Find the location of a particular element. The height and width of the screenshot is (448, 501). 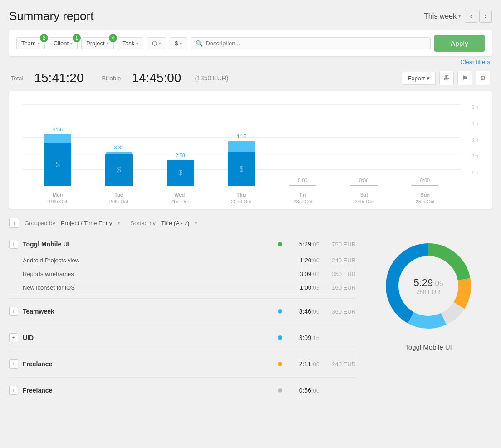

uid-time: 3:09:15 is located at coordinates (304, 338).